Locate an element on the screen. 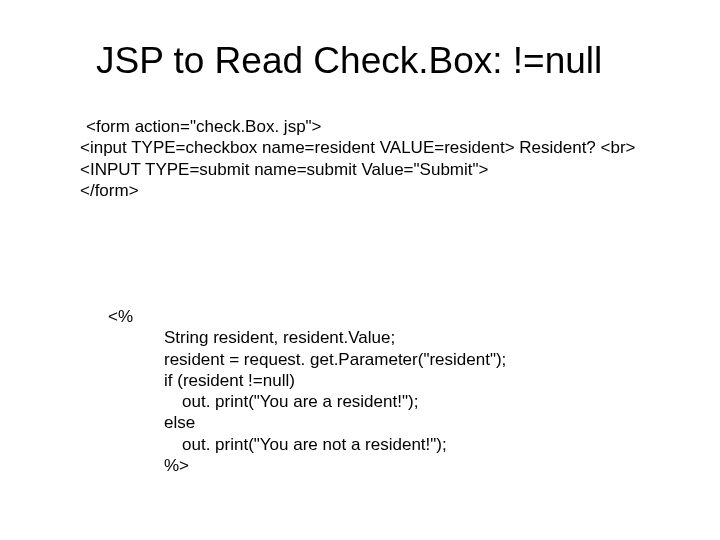 This screenshot has height=540, width=720. code-line: if (resident !=null) is located at coordinates (307, 380).